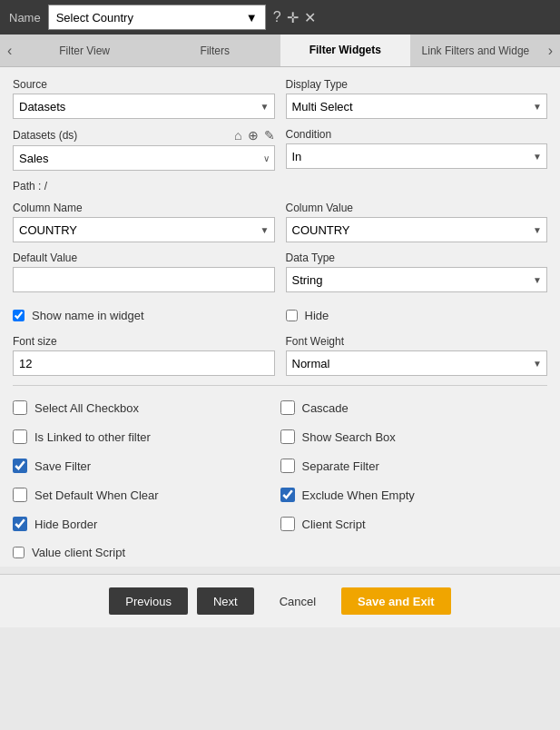 The height and width of the screenshot is (730, 560). I want to click on save-exit-button: Save and Exit, so click(396, 601).